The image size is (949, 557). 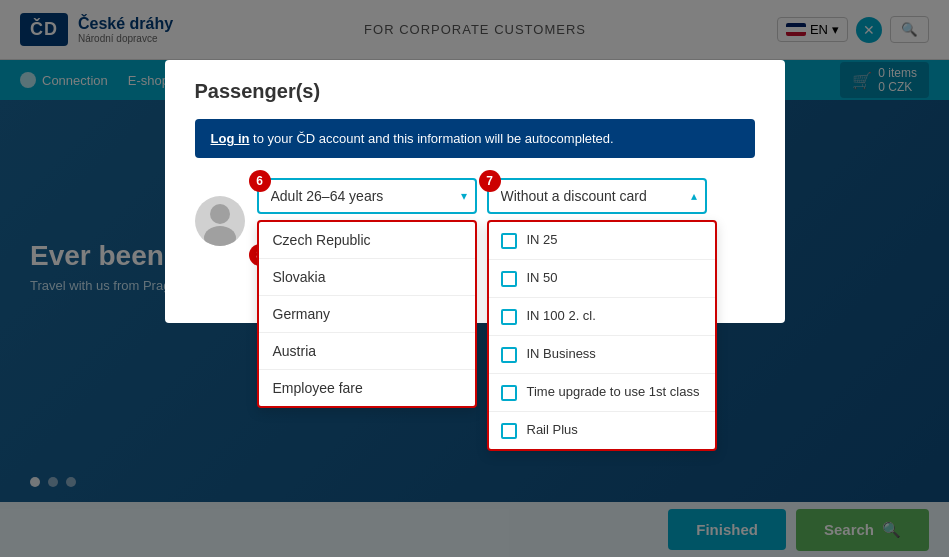 What do you see at coordinates (542, 278) in the screenshot?
I see `in50-label: IN 50` at bounding box center [542, 278].